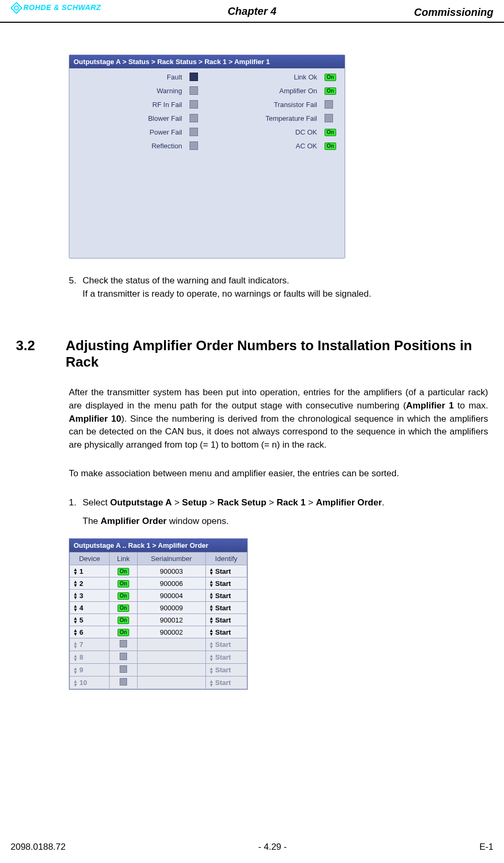 Image resolution: width=504 pixels, height=863 pixels. Describe the element at coordinates (90, 620) in the screenshot. I see `device-stepper: ▲▼5` at that location.